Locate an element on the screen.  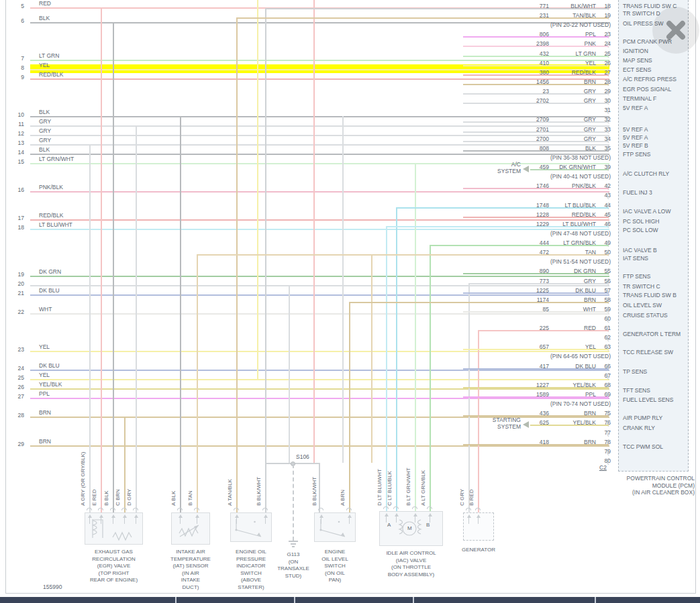
component-name-label: (TOP RIGHT is located at coordinates (114, 574).